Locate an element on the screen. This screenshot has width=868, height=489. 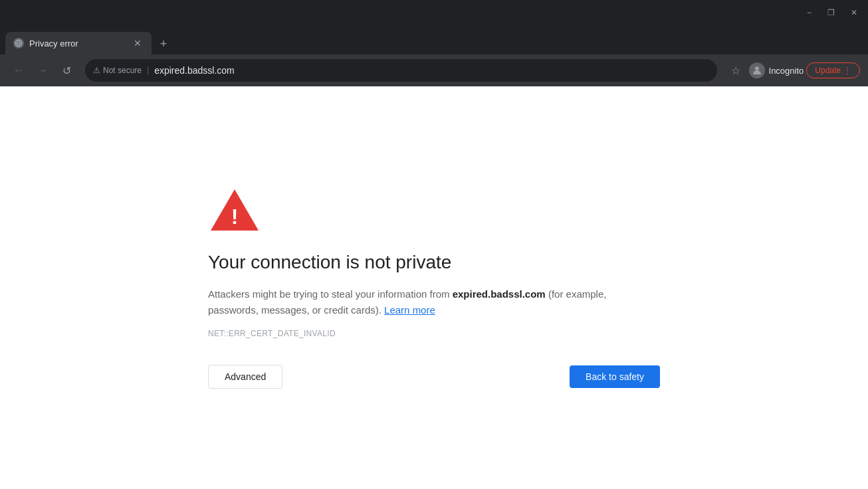
warning-icon-wrapper: ! is located at coordinates (235, 211).